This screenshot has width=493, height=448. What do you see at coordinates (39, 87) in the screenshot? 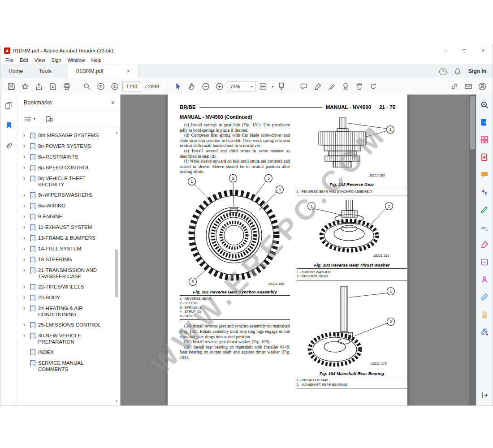
I see `share-button` at bounding box center [39, 87].